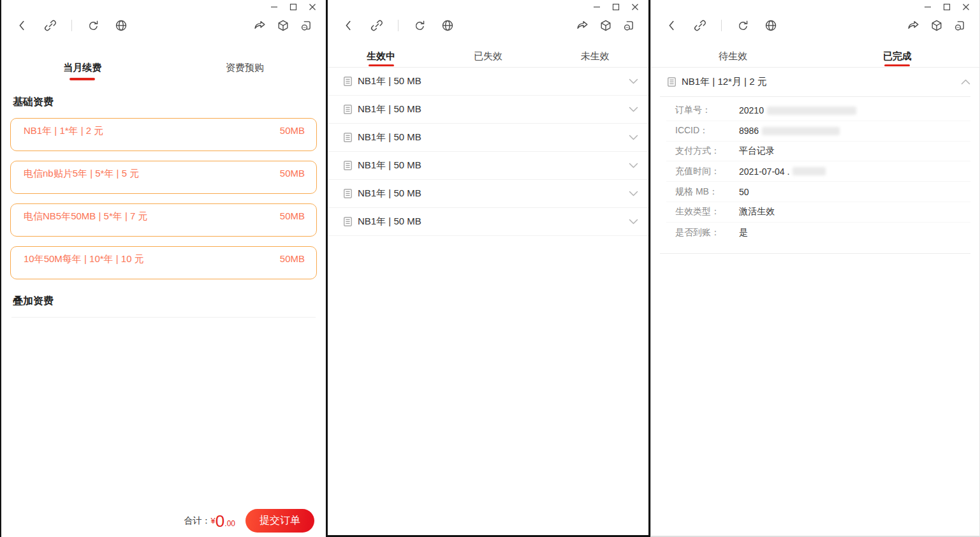  Describe the element at coordinates (223, 521) in the screenshot. I see `total-amount: ¥ 0 .00` at that location.